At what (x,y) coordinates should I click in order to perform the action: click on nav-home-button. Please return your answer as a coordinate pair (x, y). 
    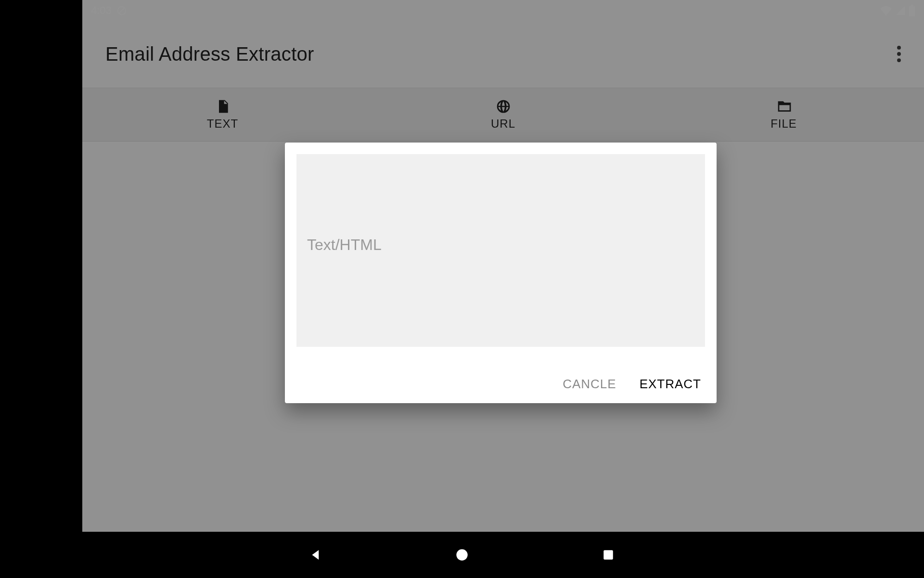
    Looking at the image, I should click on (462, 555).